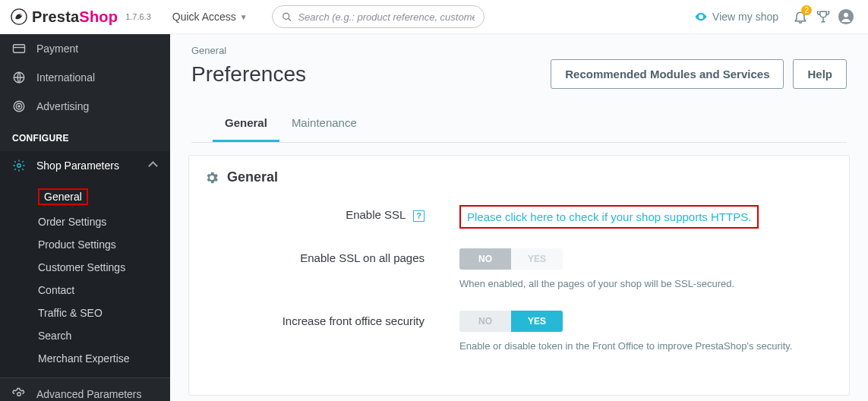 Image resolution: width=868 pixels, height=401 pixels. I want to click on sidebar-label: Shop Parameters, so click(77, 166).